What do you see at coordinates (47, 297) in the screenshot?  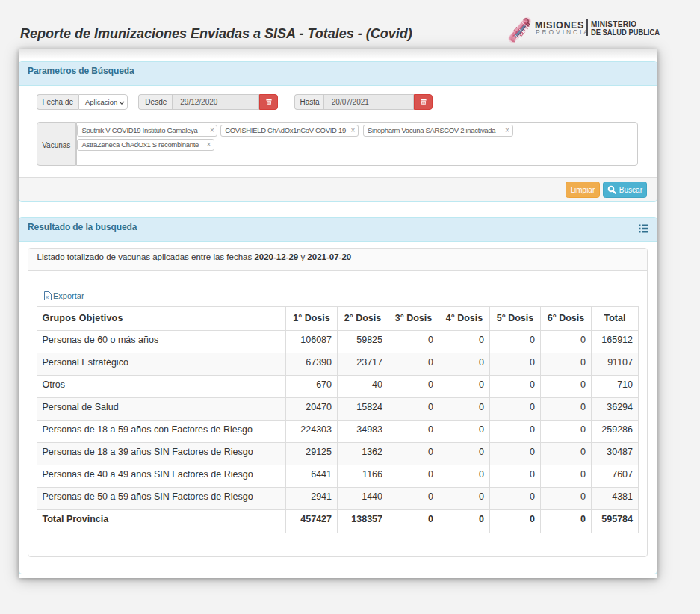 I see `svg-text: x` at bounding box center [47, 297].